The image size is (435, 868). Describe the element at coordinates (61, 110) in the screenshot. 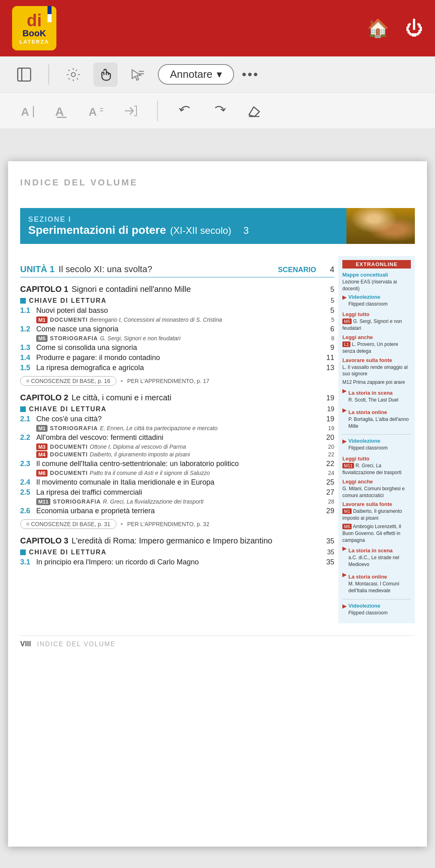

I see `text-highlight-button: A` at that location.